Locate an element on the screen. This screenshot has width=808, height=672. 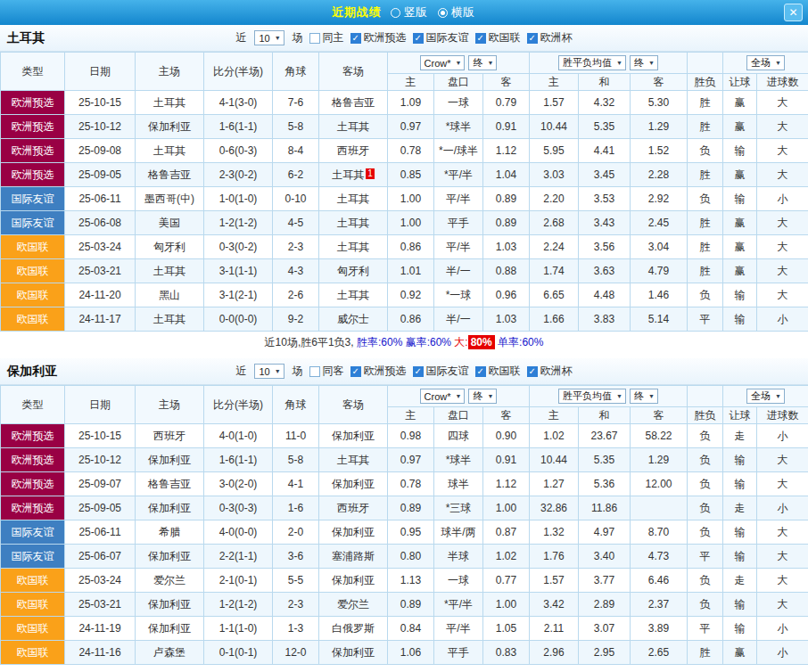
avg-draw-cell: 3.83 is located at coordinates (605, 319).